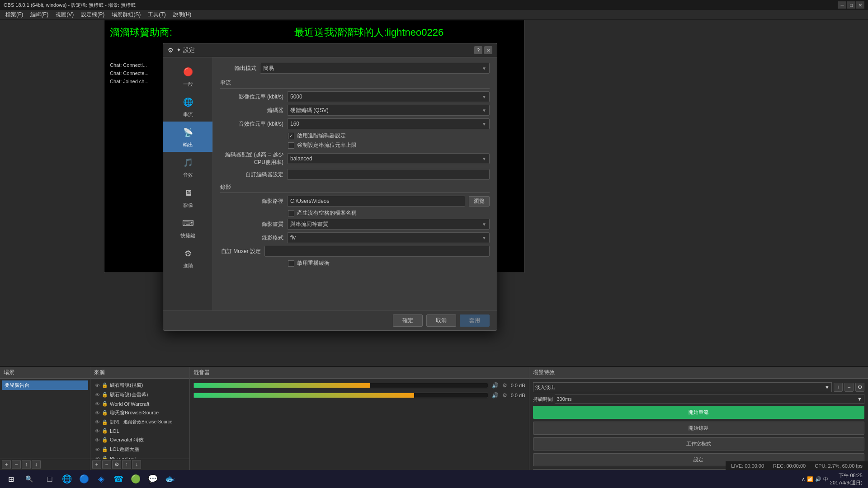 This screenshot has width=868, height=488. Describe the element at coordinates (188, 228) in the screenshot. I see `nav-hotkeys: ⌨ 快捷鍵` at that location.